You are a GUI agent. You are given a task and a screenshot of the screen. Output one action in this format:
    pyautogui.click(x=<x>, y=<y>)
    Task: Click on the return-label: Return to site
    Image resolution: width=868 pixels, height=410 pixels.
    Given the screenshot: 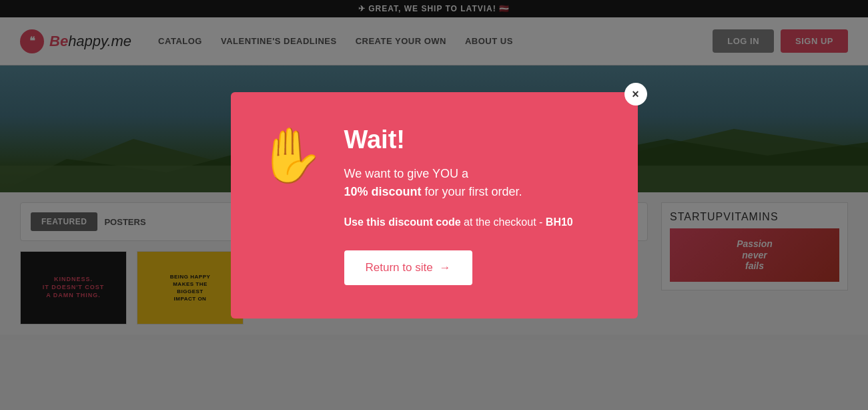 What is the action you would take?
    pyautogui.click(x=399, y=268)
    